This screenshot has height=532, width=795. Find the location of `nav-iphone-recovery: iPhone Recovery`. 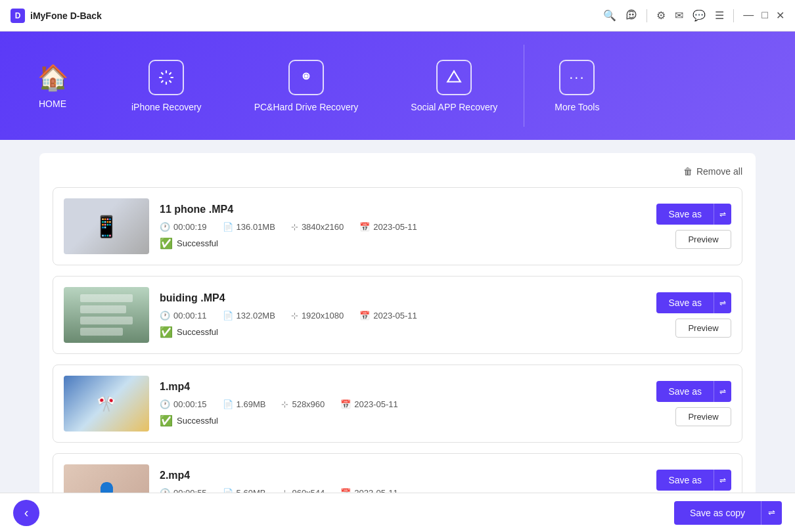

nav-iphone-recovery: iPhone Recovery is located at coordinates (167, 85).